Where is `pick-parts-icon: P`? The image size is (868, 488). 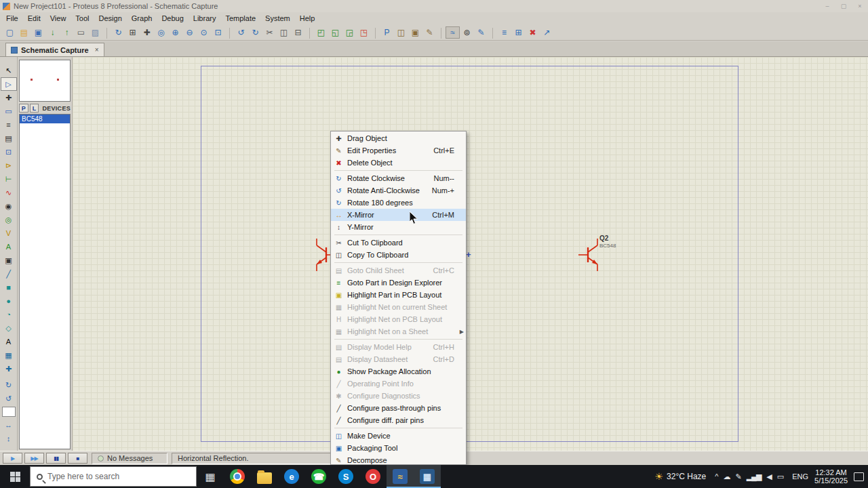
pick-parts-icon: P is located at coordinates (387, 33).